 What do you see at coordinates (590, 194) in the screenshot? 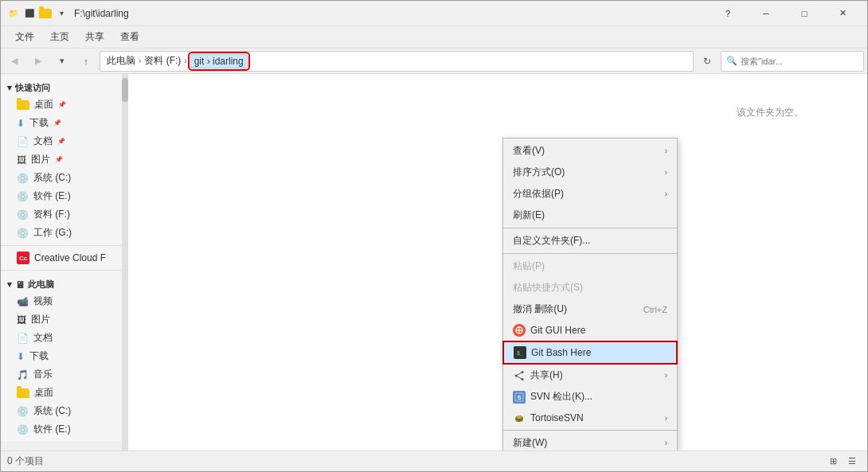
I see `ctx-item-group: 分组依据(P) ›` at bounding box center [590, 194].